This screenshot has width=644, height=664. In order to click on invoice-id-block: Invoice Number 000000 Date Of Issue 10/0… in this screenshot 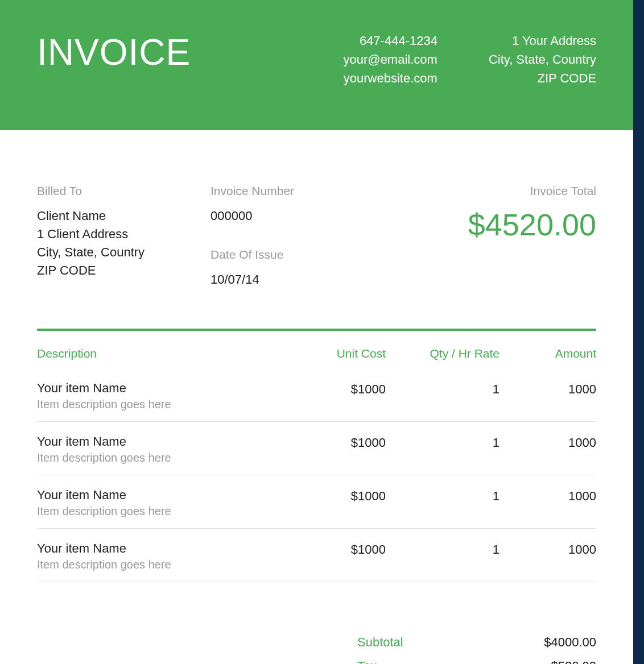, I will do `click(290, 236)`.